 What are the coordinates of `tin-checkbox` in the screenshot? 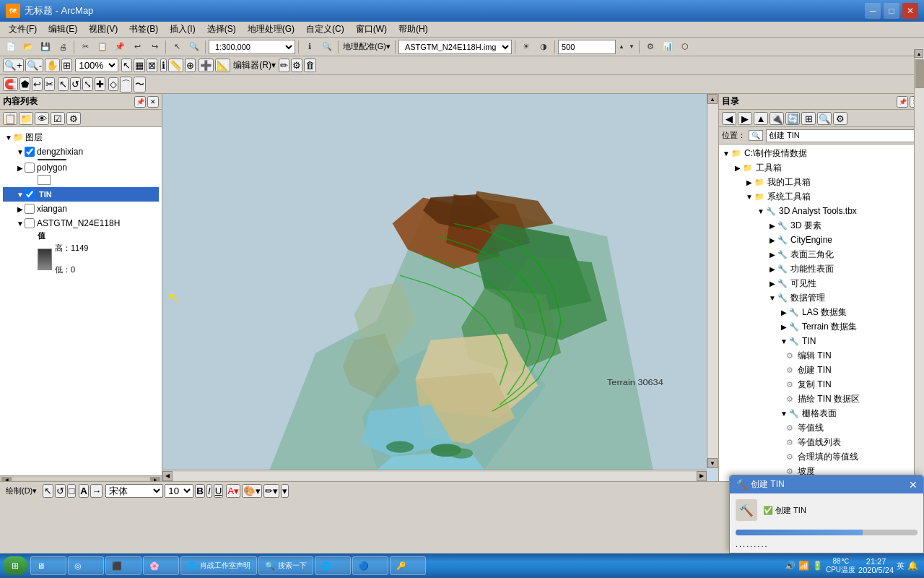 It's located at (30, 194).